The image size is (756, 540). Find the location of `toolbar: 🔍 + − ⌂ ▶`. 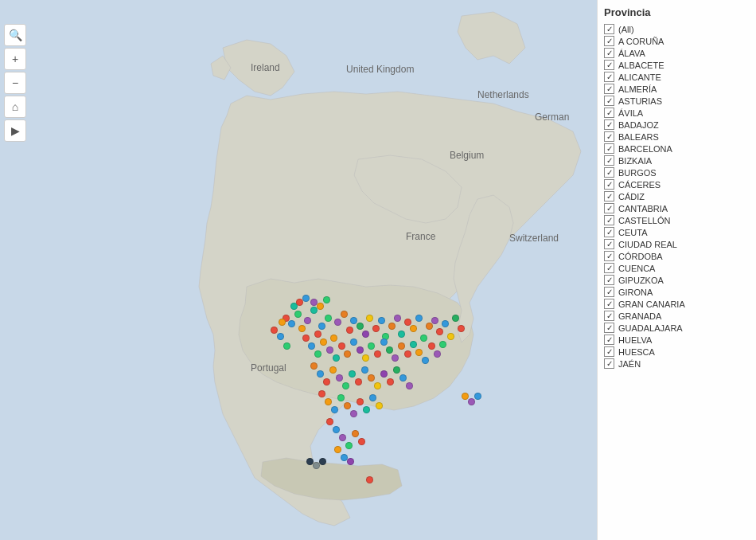

toolbar: 🔍 + − ⌂ ▶ is located at coordinates (15, 83).